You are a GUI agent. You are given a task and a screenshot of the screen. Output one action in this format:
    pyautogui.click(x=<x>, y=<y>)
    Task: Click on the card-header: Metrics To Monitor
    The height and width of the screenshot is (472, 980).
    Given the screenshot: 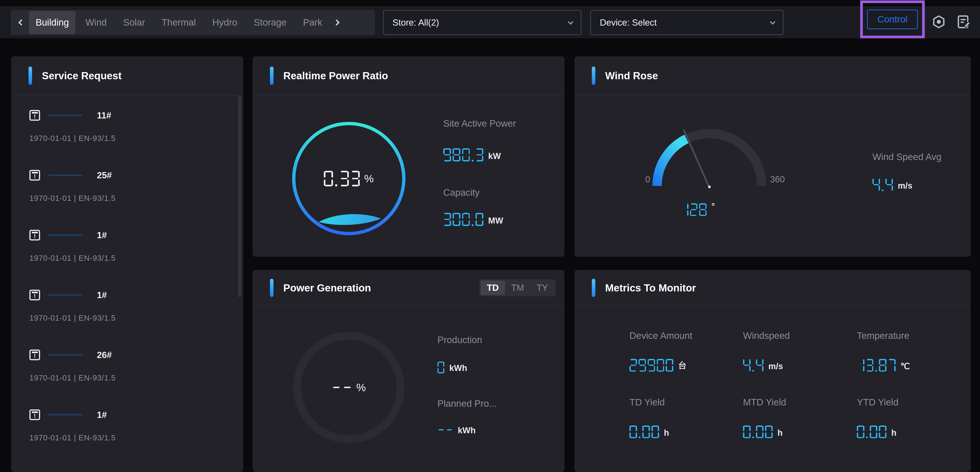 What is the action you would take?
    pyautogui.click(x=772, y=288)
    